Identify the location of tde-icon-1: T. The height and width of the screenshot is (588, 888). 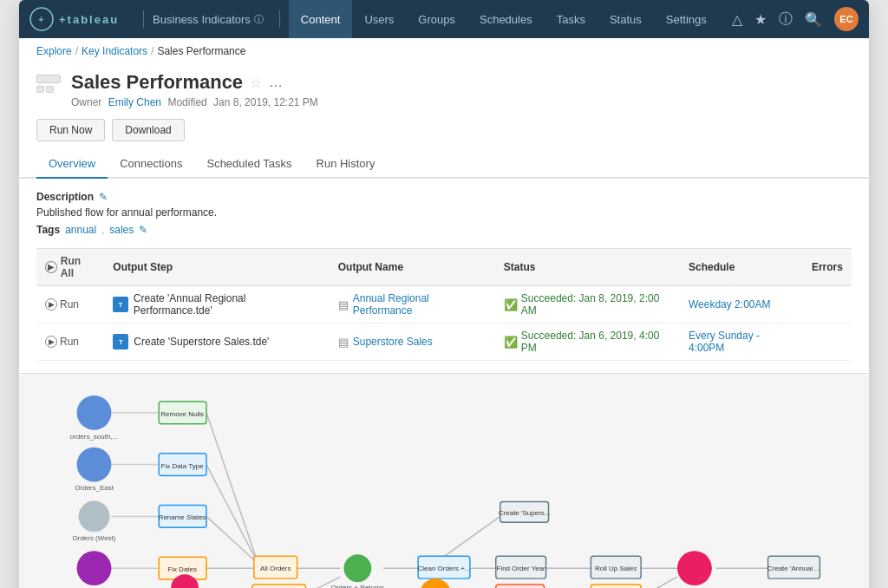
(120, 304).